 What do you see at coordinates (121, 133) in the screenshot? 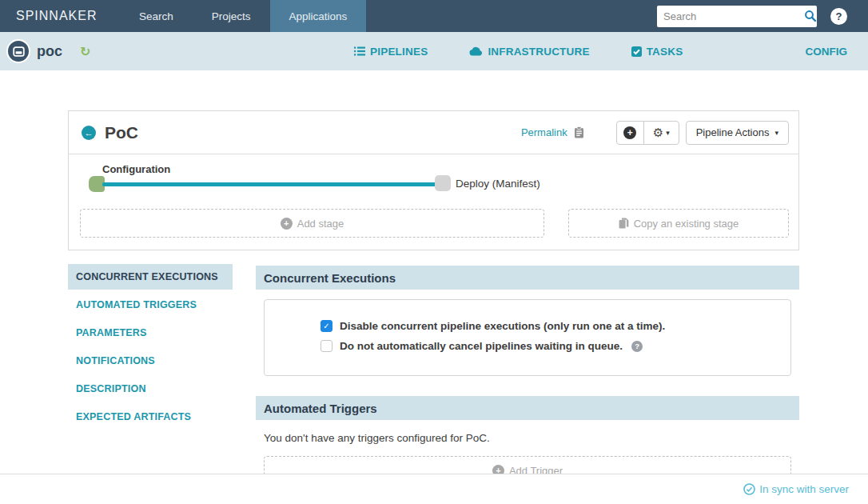
I see `pipeline-title: PoC` at bounding box center [121, 133].